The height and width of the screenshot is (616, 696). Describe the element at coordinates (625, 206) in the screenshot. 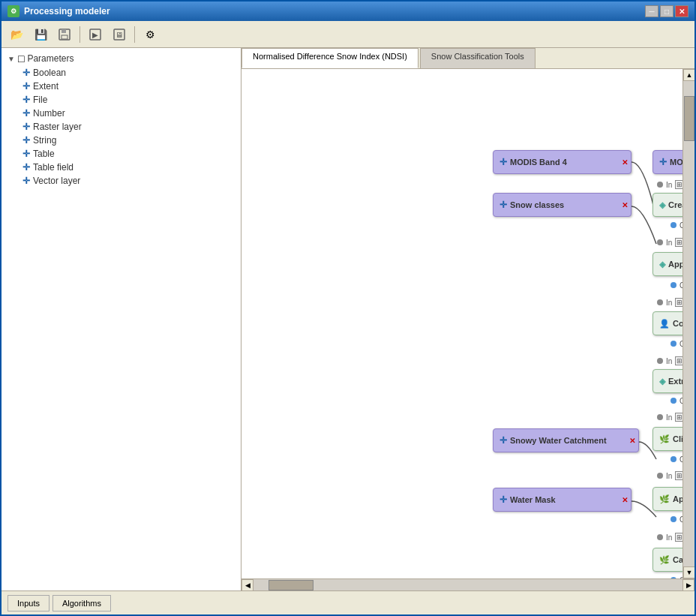

I see `snowclasses-delete: ✕` at that location.